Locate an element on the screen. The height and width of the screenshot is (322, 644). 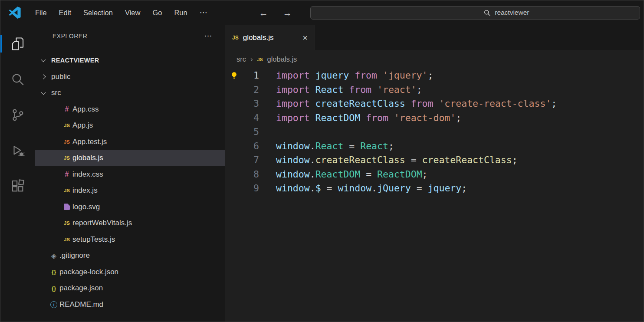
tree-root-reactviewer: REACTVIEWER is located at coordinates (130, 60).